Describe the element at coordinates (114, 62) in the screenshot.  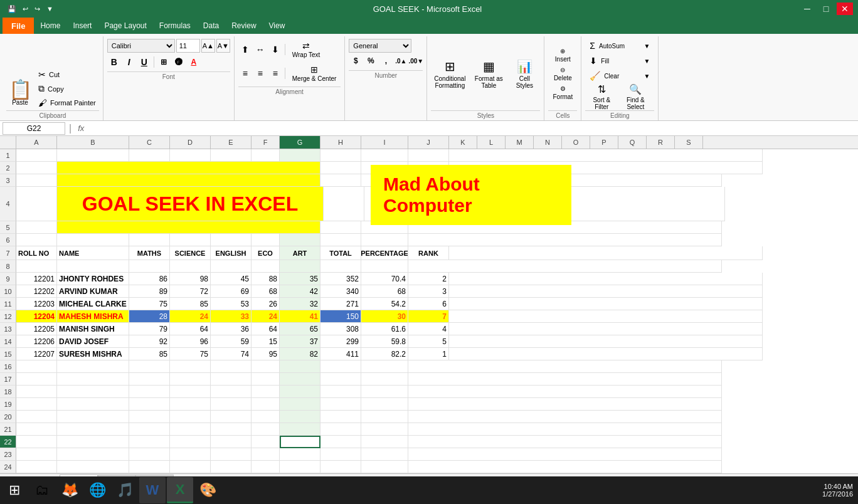
I see `bold-btn: B` at that location.